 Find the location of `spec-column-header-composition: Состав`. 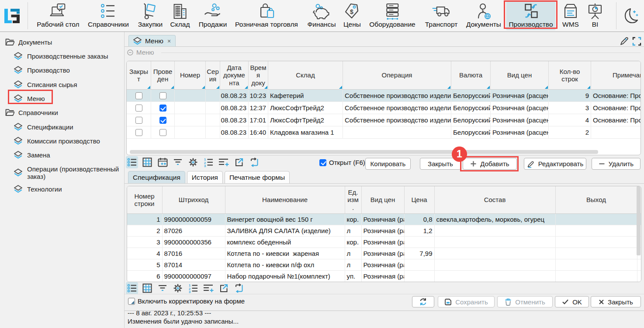

spec-column-header-composition: Состав is located at coordinates (495, 200).